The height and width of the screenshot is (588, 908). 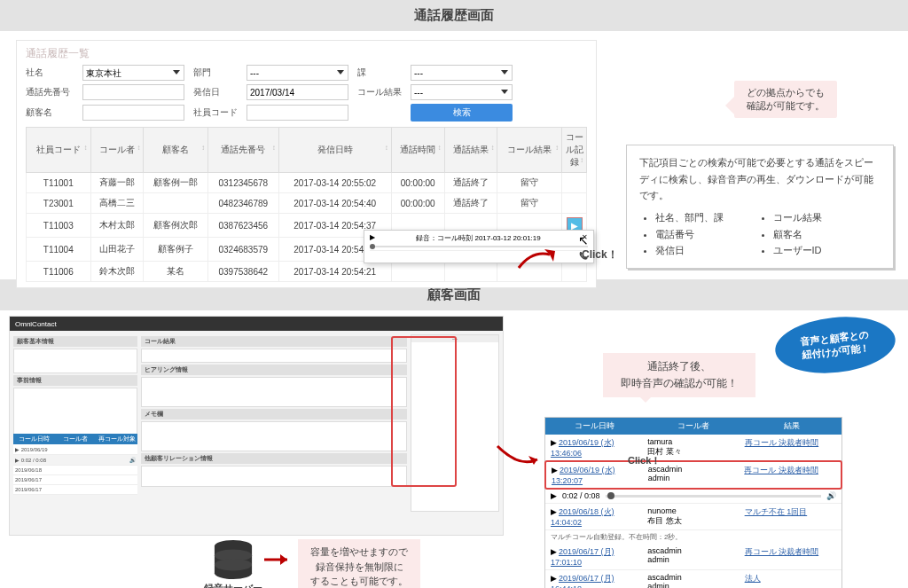 What do you see at coordinates (575, 151) in the screenshot?
I see `col-header: コール記録` at bounding box center [575, 151].